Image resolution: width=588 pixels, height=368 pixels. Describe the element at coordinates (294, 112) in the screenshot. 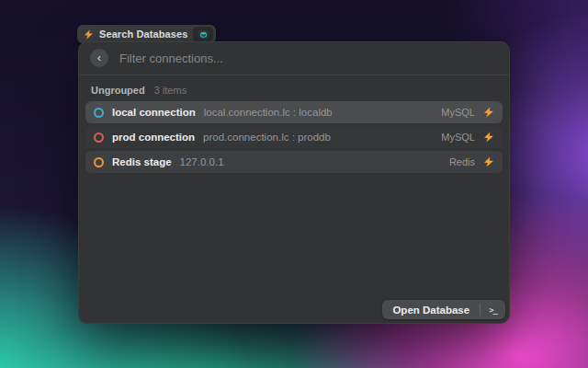

I see `connection-row-local: local connection local.connection.lc` at that location.